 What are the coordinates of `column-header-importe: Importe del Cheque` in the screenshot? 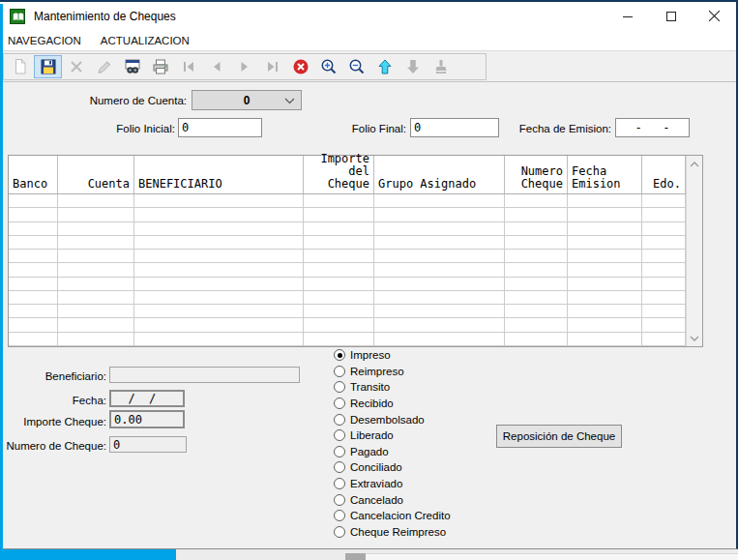 It's located at (339, 174).